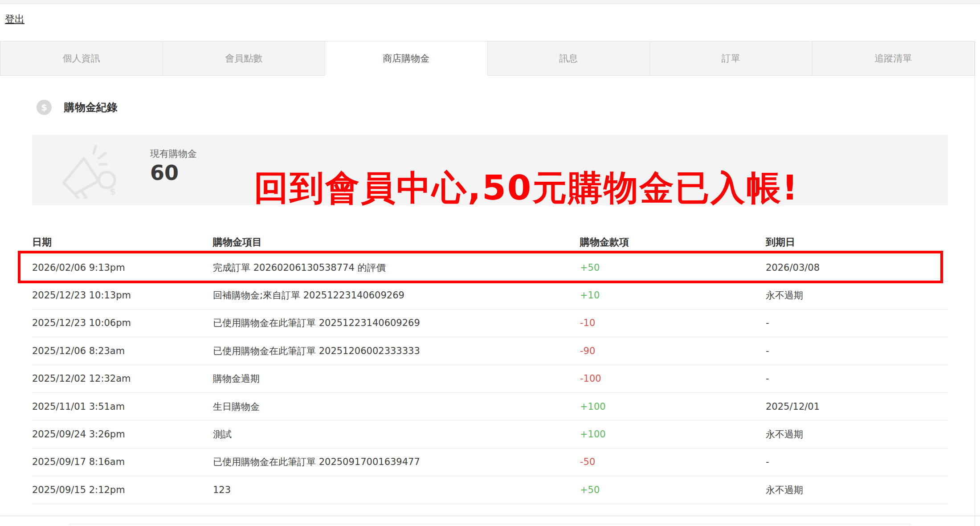 This screenshot has height=526, width=980. What do you see at coordinates (406, 58) in the screenshot?
I see `tab-label: 商店購物金` at bounding box center [406, 58].